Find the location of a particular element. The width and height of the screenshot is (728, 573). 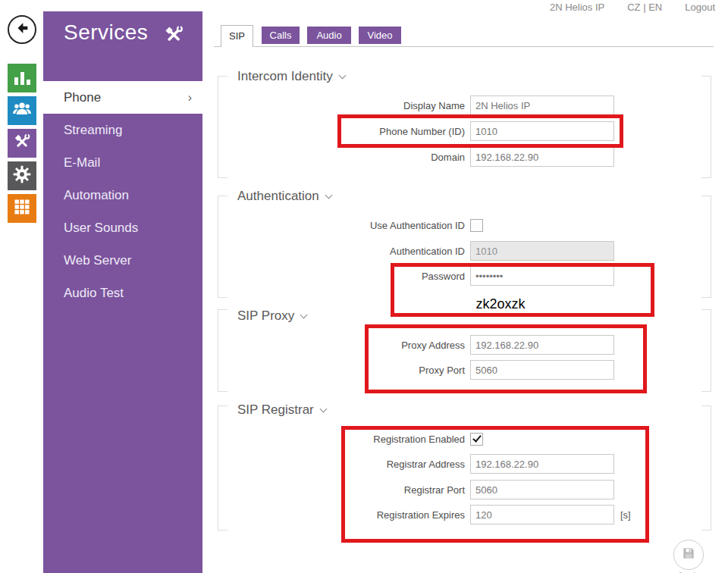

proxy-port-label: Proxy Port is located at coordinates (334, 370).